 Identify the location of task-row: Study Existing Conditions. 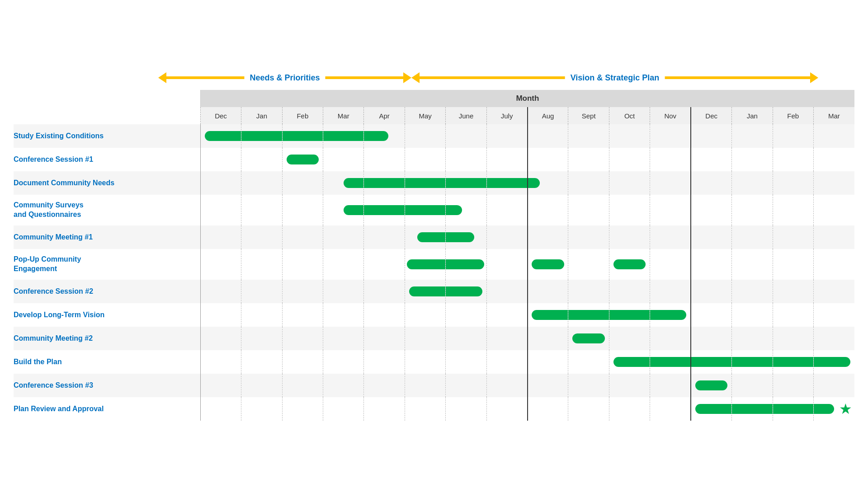
(434, 136).